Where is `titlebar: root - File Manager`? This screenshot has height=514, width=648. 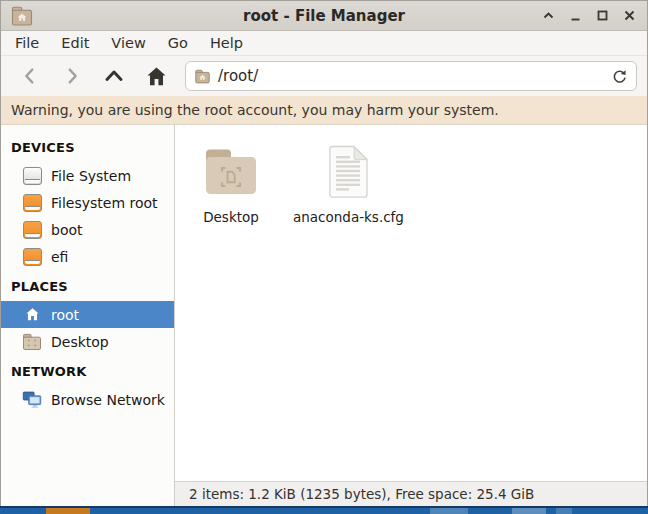
titlebar: root - File Manager is located at coordinates (324, 16).